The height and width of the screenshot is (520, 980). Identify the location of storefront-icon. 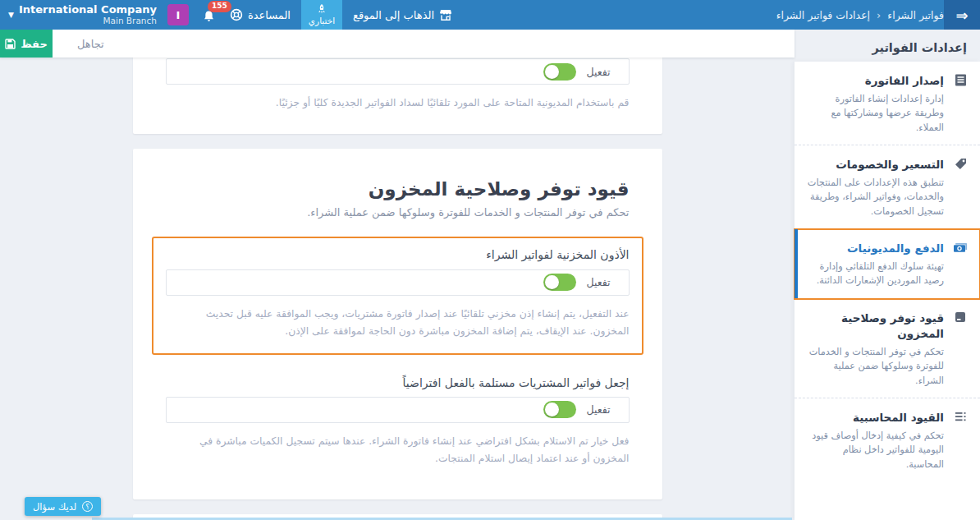
(446, 15).